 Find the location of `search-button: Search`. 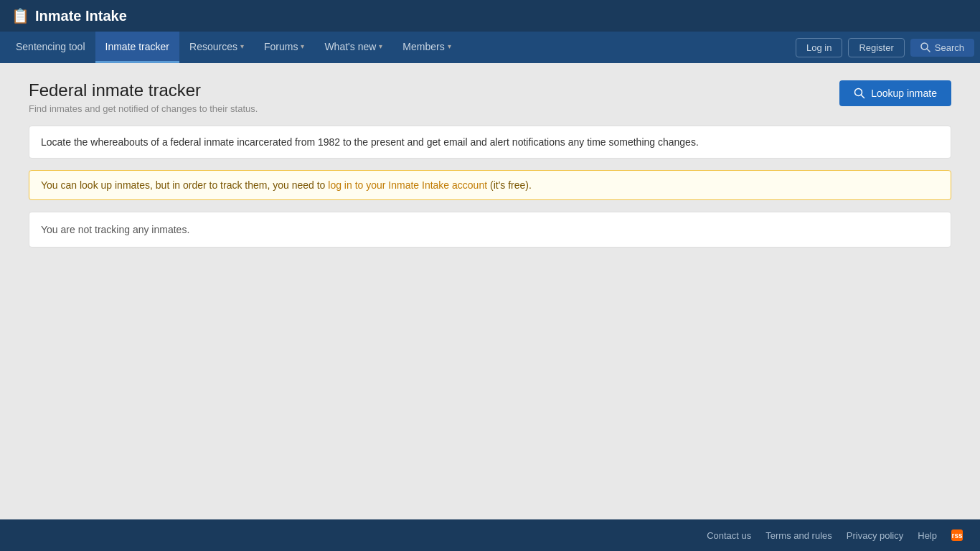

search-button: Search is located at coordinates (943, 47).